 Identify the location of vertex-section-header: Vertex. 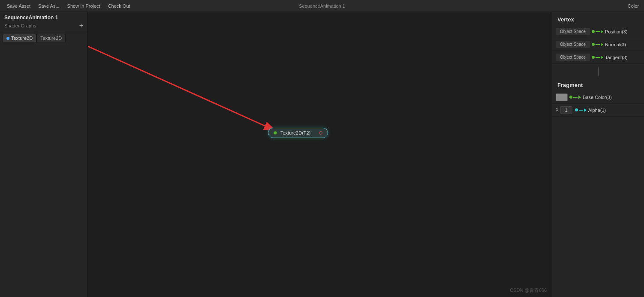
(598, 19).